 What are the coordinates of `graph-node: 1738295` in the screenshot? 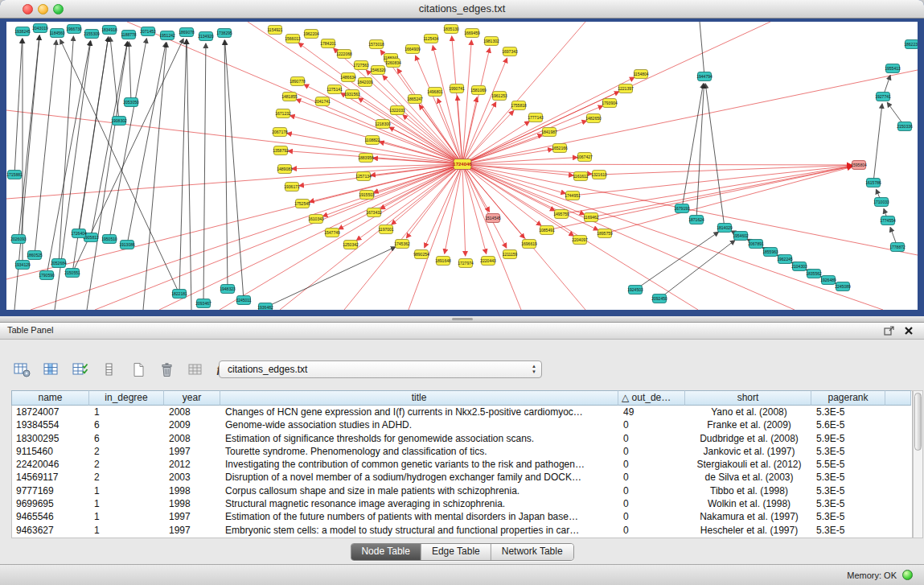 It's located at (224, 34).